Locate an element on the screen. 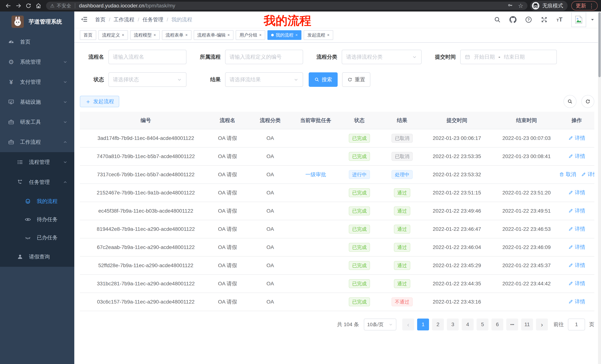 This screenshot has height=364, width=601. sidebar-item: 我的流程 is located at coordinates (37, 201).